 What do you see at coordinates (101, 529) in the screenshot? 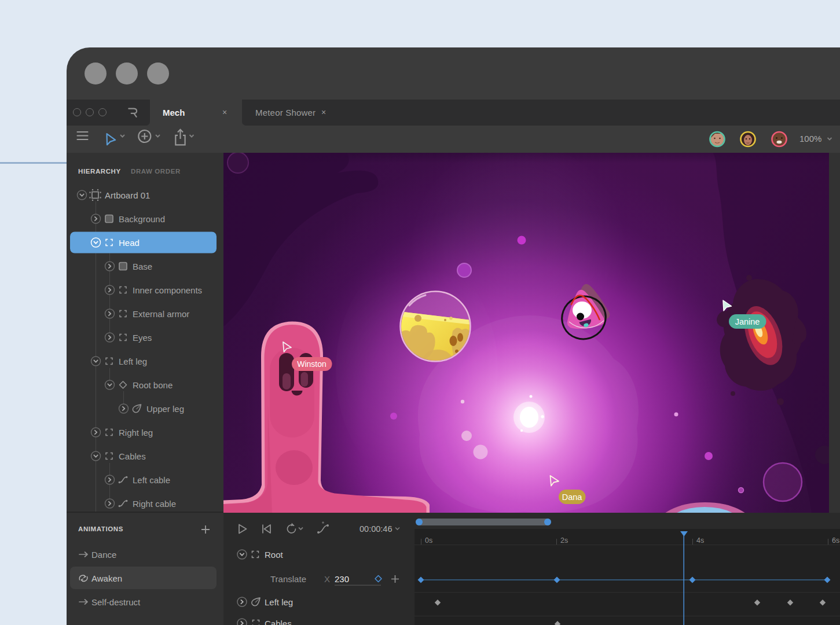
I see `svg-text: ANIMATIONS` at bounding box center [101, 529].